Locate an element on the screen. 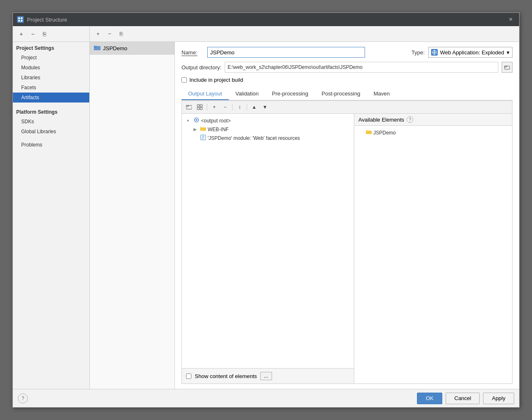 This screenshot has height=420, width=532. title-bar-left: Project Structure is located at coordinates (42, 20).